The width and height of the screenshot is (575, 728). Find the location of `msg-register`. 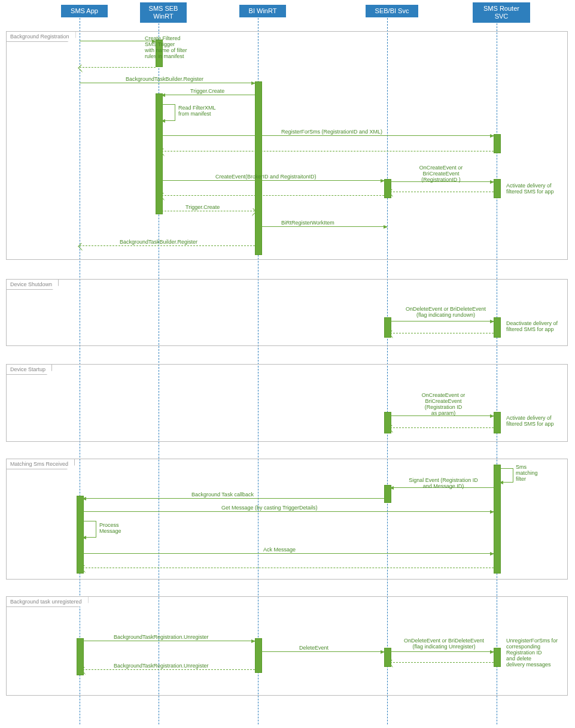

msg-register is located at coordinates (168, 83).